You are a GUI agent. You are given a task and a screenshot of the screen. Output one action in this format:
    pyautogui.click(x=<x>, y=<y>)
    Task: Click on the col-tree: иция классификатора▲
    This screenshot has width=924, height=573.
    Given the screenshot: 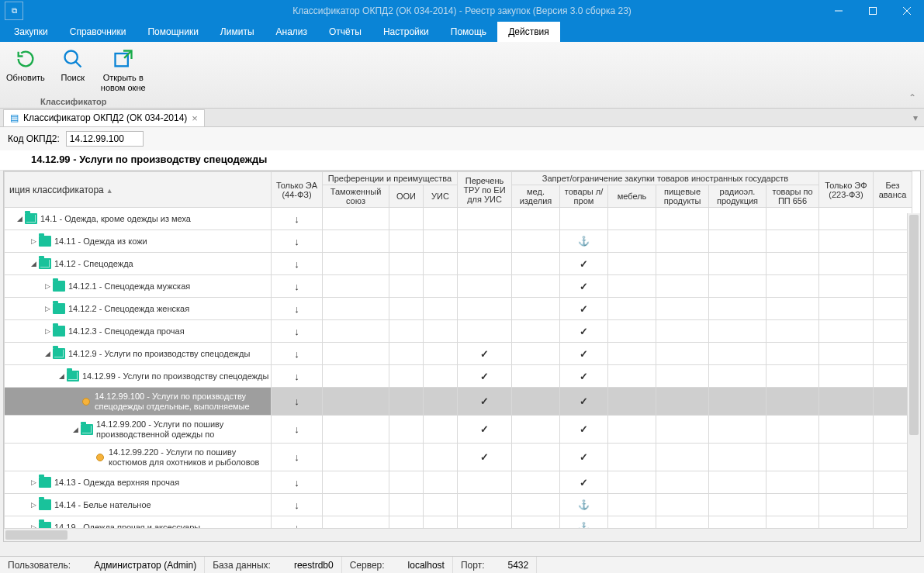 What is the action you would take?
    pyautogui.click(x=138, y=190)
    